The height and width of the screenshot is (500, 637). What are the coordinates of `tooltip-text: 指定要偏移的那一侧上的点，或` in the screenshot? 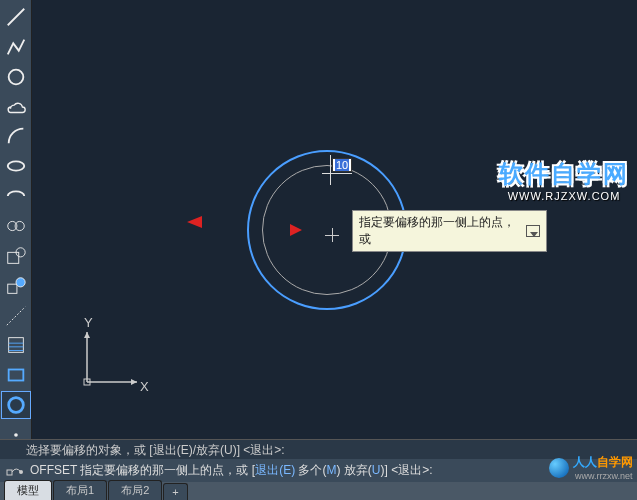 It's located at (442, 231).